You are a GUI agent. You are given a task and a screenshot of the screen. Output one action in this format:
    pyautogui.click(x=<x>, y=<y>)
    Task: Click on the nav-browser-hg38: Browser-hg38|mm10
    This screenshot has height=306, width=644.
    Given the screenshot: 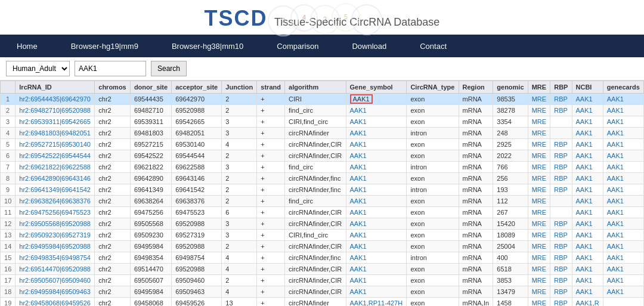 What is the action you would take?
    pyautogui.click(x=208, y=46)
    